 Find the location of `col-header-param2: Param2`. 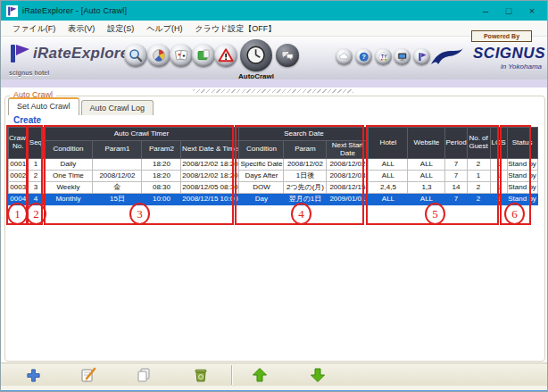

col-header-param2: Param2 is located at coordinates (162, 150).